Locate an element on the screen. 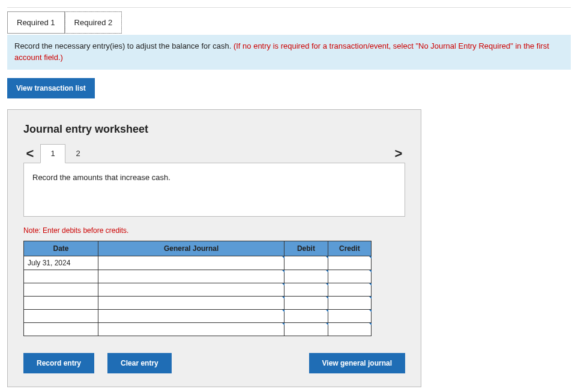  worksheet-nav: < 1 2 > is located at coordinates (214, 154).